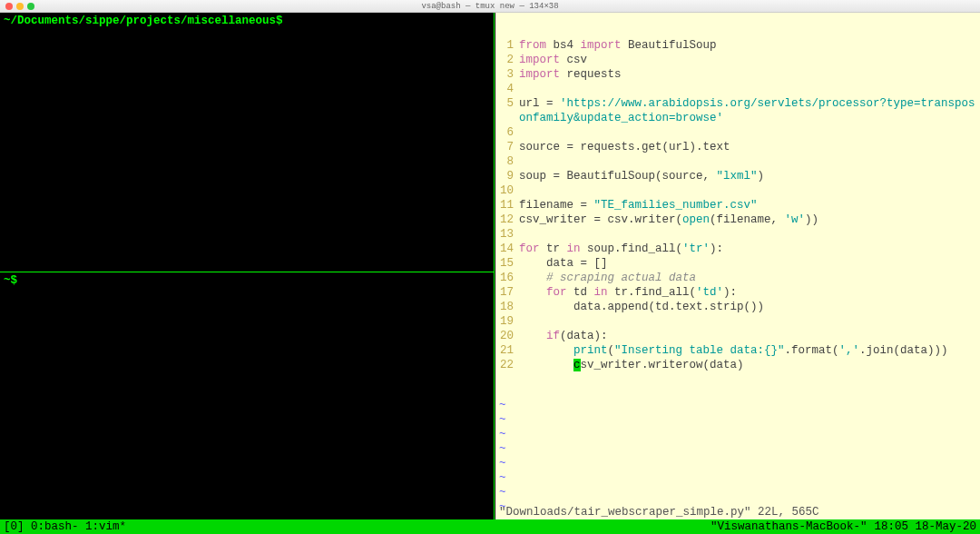 Image resolution: width=980 pixels, height=534 pixels. I want to click on code-content: source = requests.get(url).text, so click(750, 147).